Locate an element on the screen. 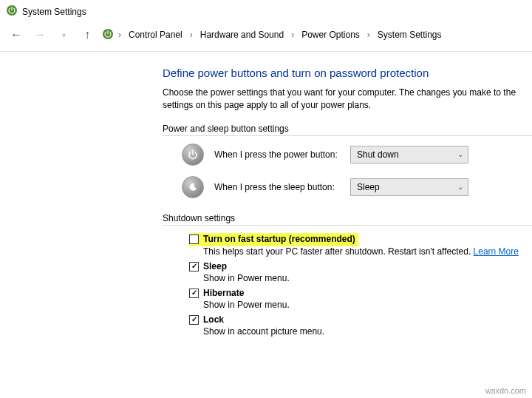  lock-label: Lock is located at coordinates (214, 320).